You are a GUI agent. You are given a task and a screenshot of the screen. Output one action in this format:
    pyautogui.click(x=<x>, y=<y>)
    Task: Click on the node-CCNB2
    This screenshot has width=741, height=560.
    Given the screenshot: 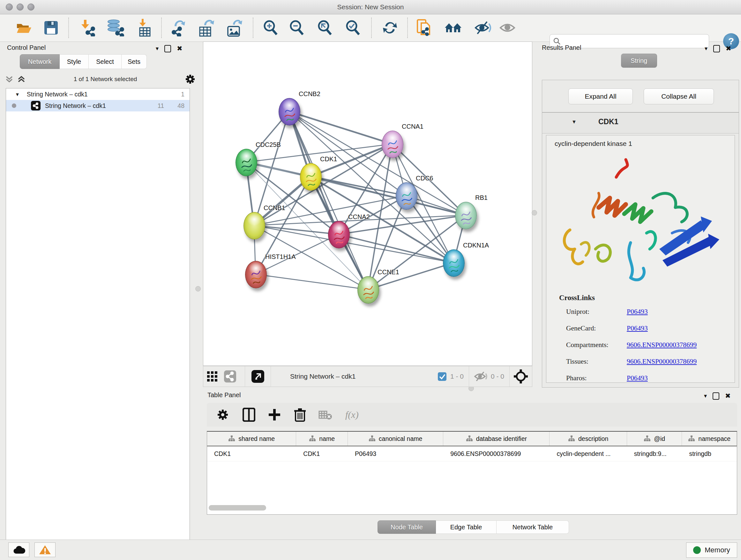 What is the action you would take?
    pyautogui.click(x=289, y=112)
    